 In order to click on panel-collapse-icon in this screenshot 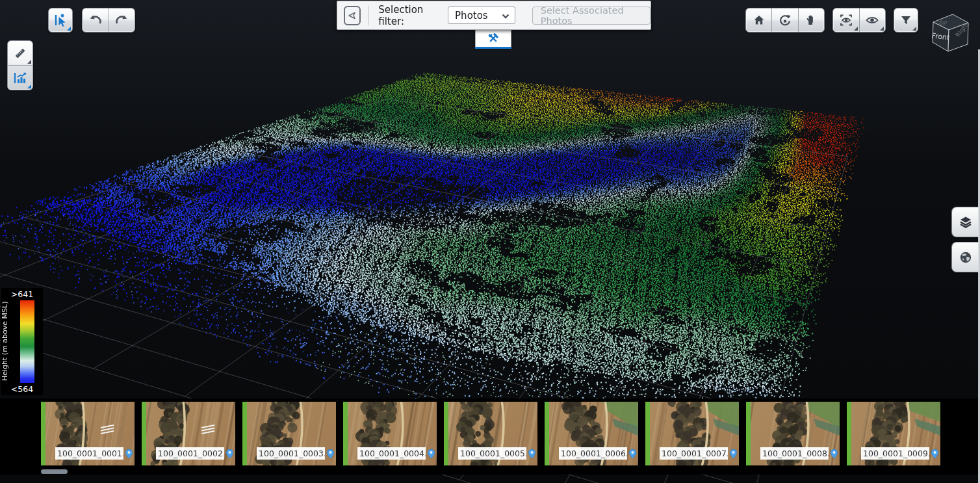, I will do `click(352, 16)`.